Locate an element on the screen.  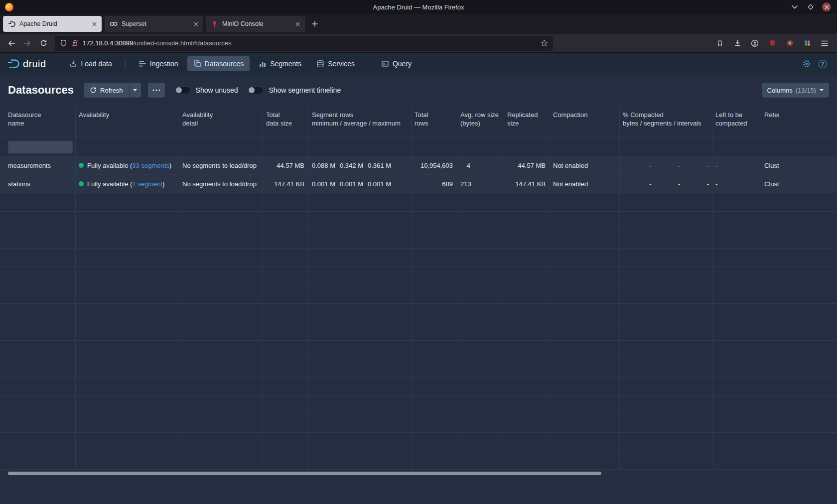
ublock-button is located at coordinates (772, 43).